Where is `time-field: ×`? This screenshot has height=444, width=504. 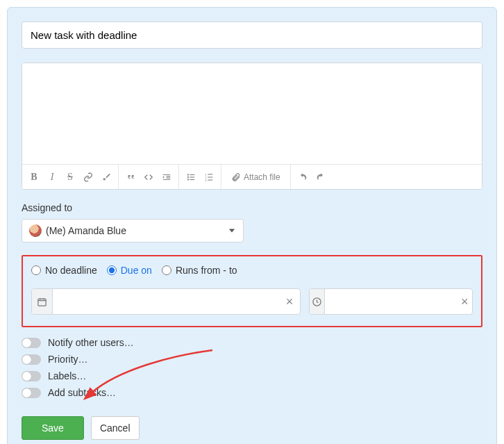
time-field: × is located at coordinates (391, 302).